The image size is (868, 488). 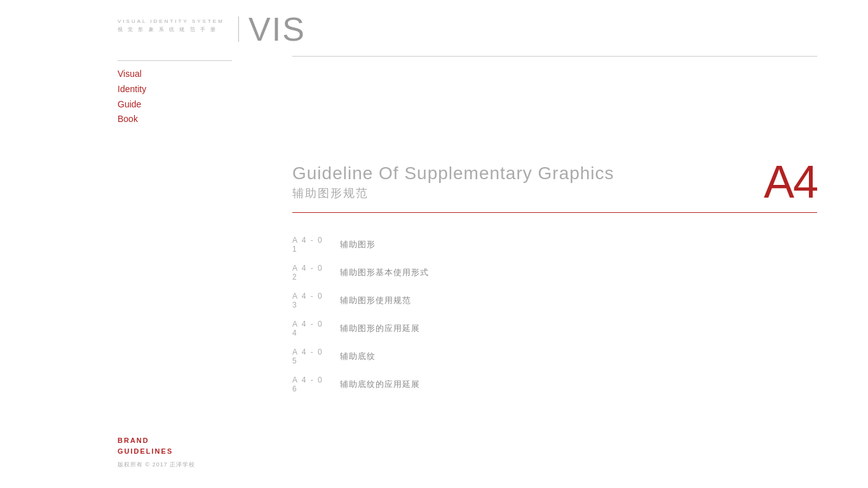 I want to click on section-title-en: Guideline Of Supplementary Graphics, so click(x=454, y=173).